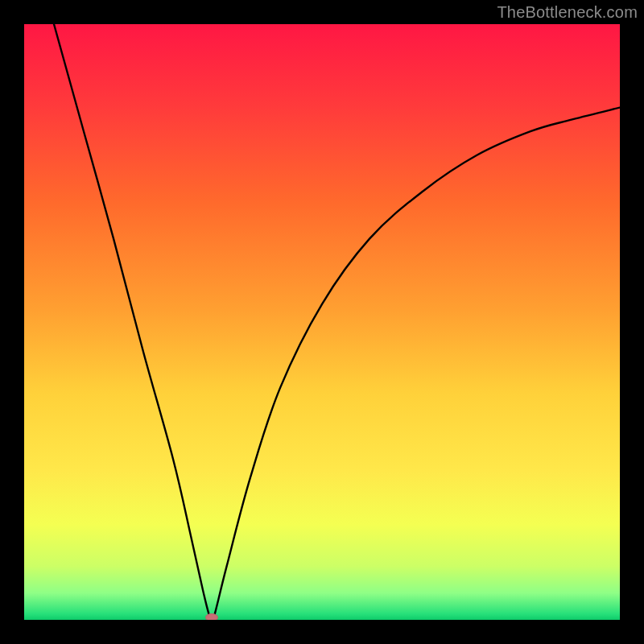 The width and height of the screenshot is (644, 644). I want to click on optimal-point-marker, so click(212, 617).